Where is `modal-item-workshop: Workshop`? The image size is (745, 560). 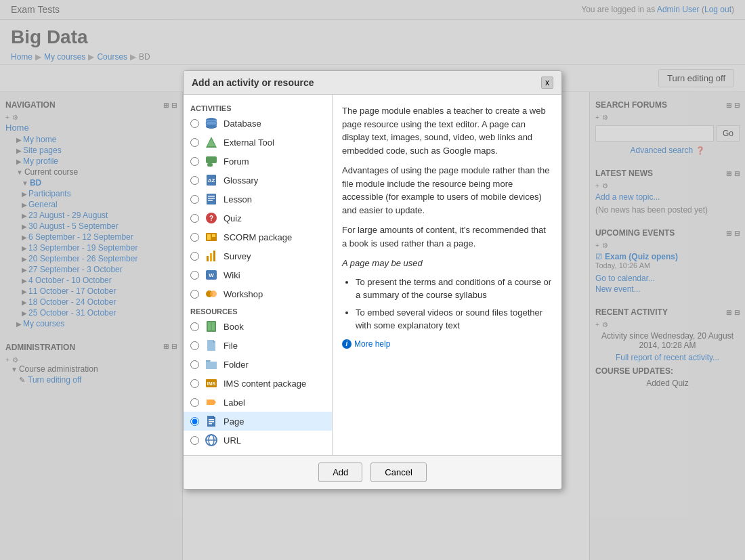
modal-item-workshop: Workshop is located at coordinates (257, 294).